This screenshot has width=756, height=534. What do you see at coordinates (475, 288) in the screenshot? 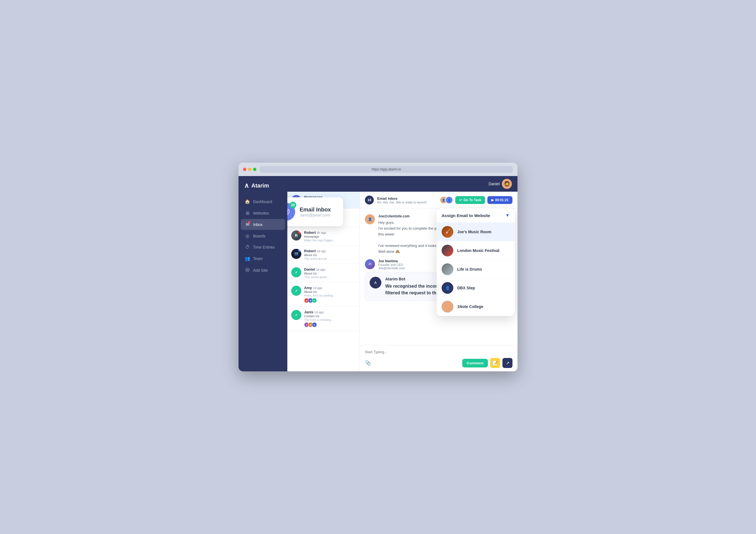
I see `assign-item-dbx: 👤 DBX Step` at bounding box center [475, 288].